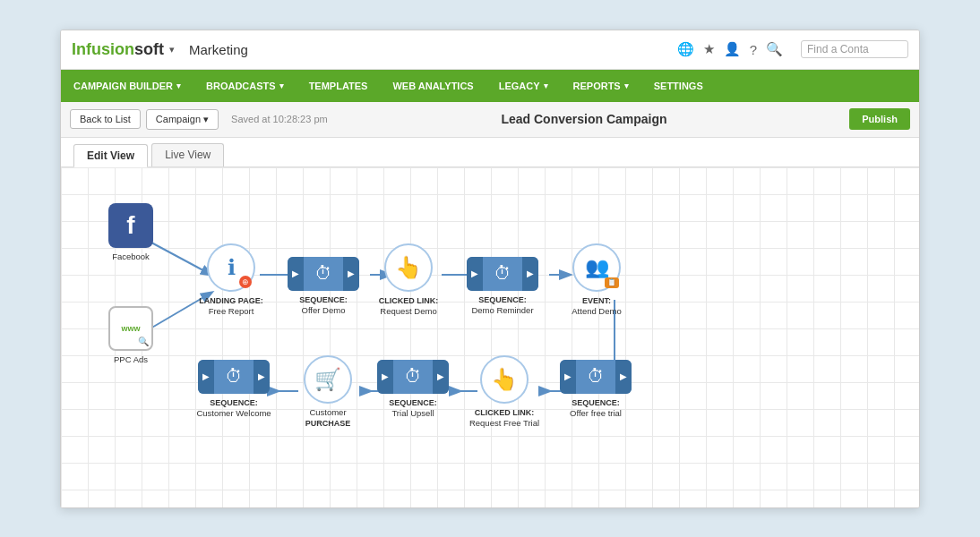 This screenshot has height=537, width=980. What do you see at coordinates (106, 119) in the screenshot?
I see `back-to-list-button: Back to List` at bounding box center [106, 119].